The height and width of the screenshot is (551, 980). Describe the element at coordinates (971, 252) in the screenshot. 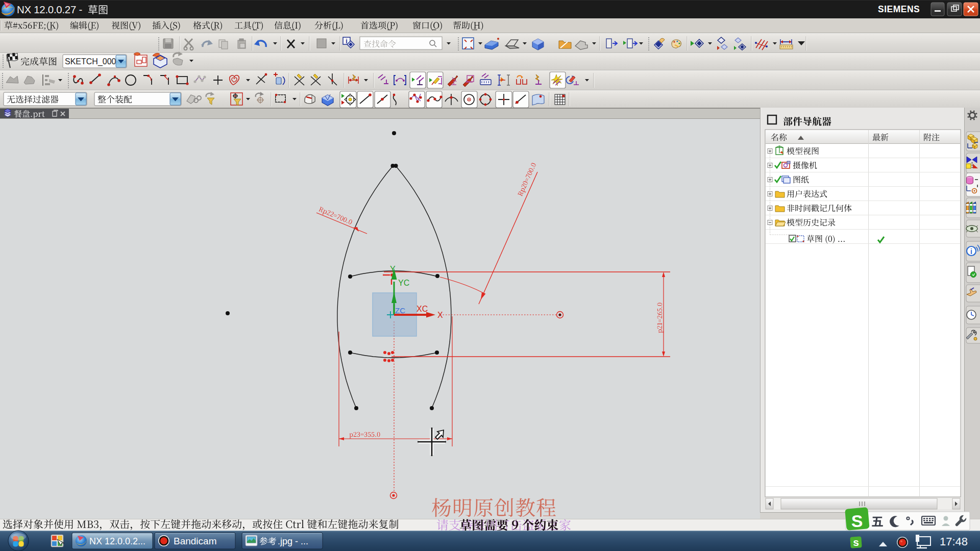

I see `svg-text: i` at that location.